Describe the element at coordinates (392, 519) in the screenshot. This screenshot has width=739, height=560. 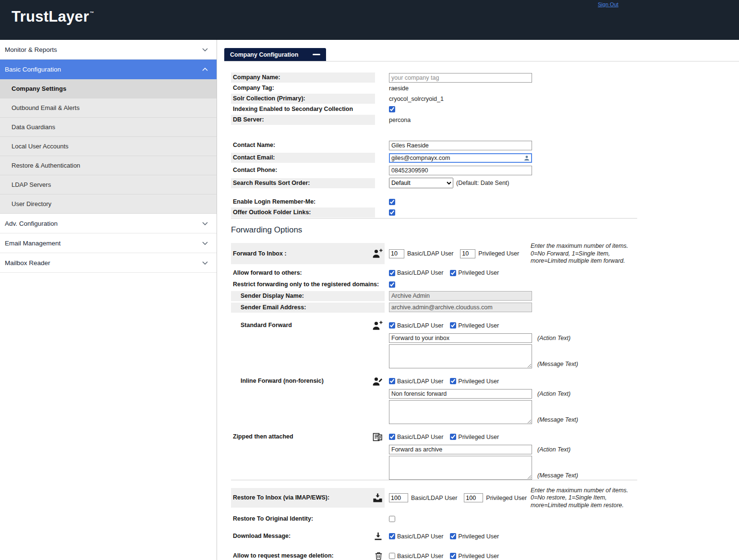
I see `restore-identity-checkbox` at that location.